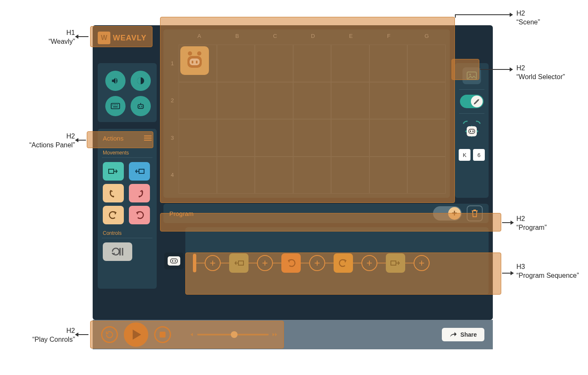  What do you see at coordinates (141, 81) in the screenshot?
I see `contrast-button` at bounding box center [141, 81].